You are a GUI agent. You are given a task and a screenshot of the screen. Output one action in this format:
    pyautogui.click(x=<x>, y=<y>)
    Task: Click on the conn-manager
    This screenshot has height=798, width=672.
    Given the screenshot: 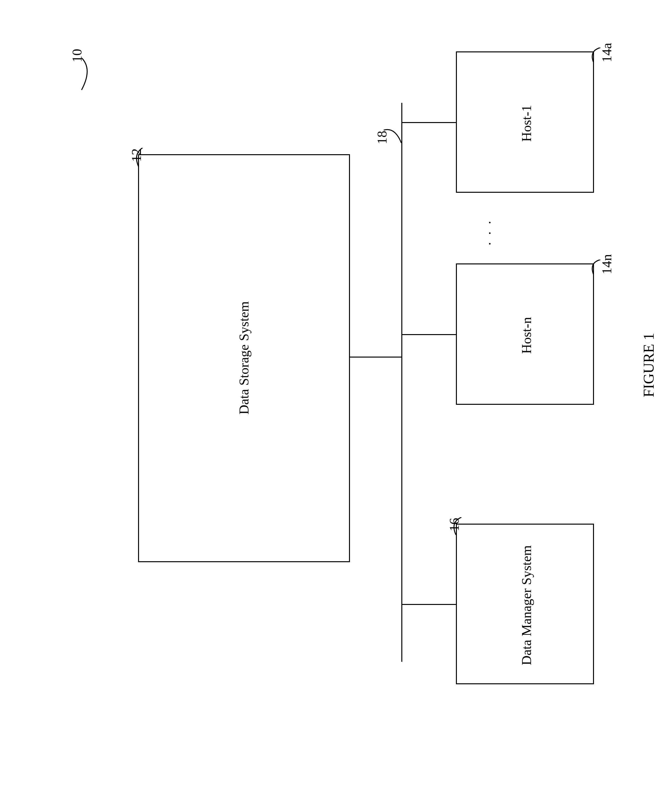 What is the action you would take?
    pyautogui.click(x=429, y=604)
    